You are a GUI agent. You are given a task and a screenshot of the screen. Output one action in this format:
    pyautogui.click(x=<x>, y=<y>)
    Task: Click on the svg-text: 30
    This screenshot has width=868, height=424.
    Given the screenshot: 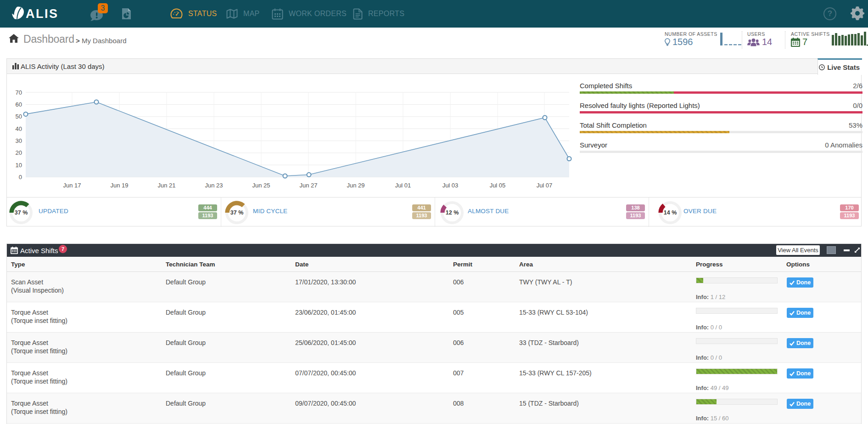 What is the action you would take?
    pyautogui.click(x=19, y=141)
    